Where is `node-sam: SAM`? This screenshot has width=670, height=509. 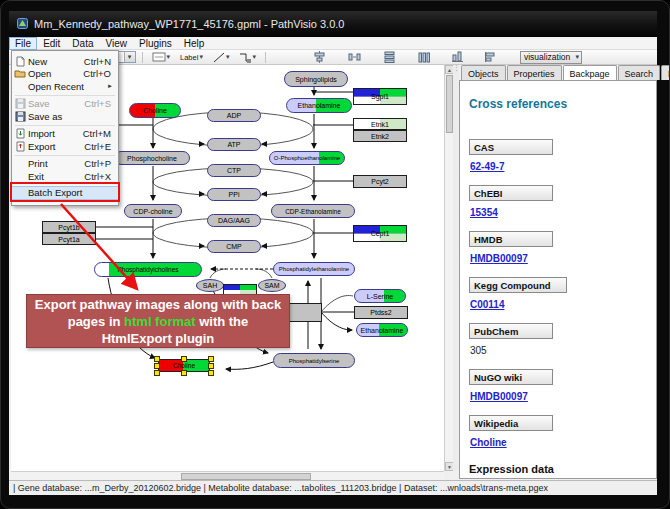 node-sam: SAM is located at coordinates (272, 286).